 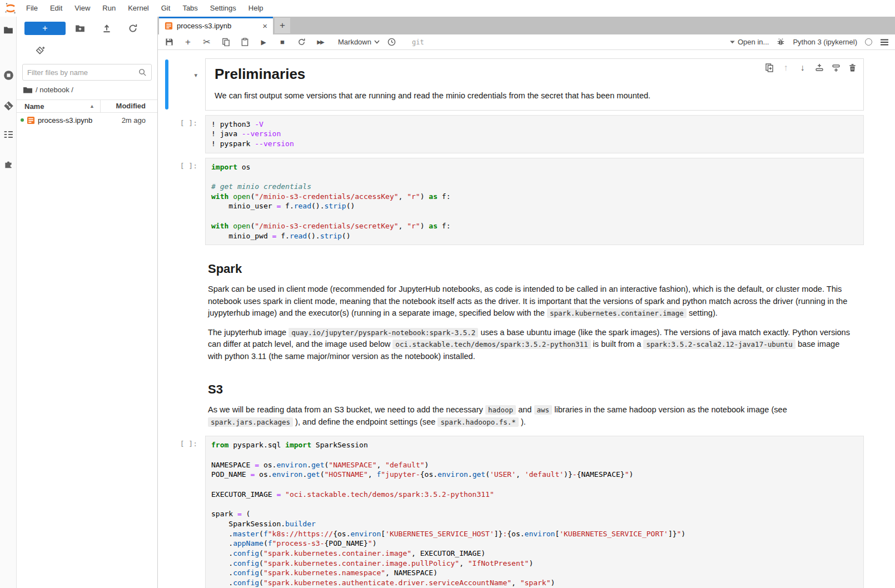 I want to click on file-row: process-s3.ipynb 2m ago, so click(x=87, y=120).